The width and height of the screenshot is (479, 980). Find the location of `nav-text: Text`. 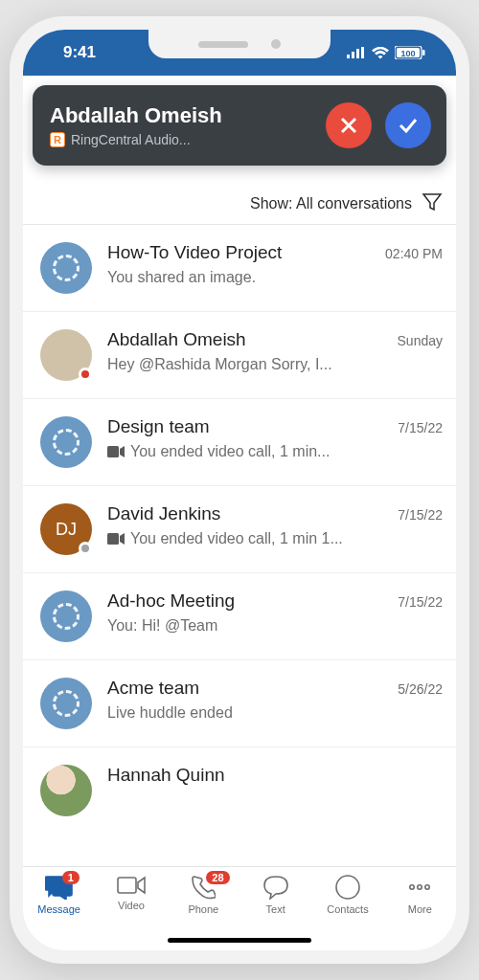

nav-text: Text is located at coordinates (276, 895).